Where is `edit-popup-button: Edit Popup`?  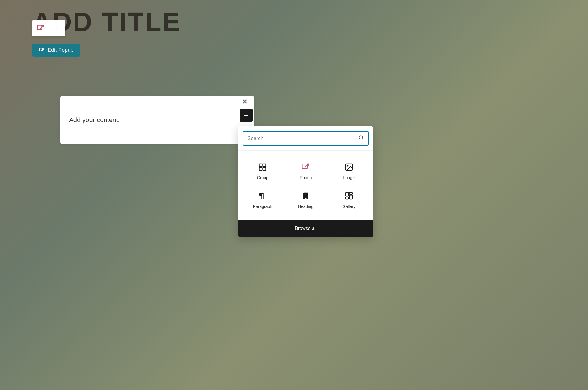 edit-popup-button: Edit Popup is located at coordinates (56, 50).